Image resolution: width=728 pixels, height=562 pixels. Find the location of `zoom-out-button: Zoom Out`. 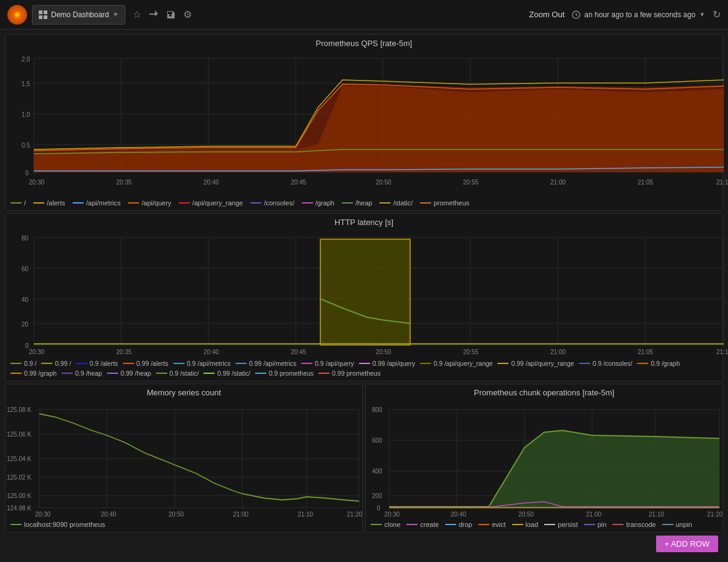

zoom-out-button: Zoom Out is located at coordinates (547, 15).